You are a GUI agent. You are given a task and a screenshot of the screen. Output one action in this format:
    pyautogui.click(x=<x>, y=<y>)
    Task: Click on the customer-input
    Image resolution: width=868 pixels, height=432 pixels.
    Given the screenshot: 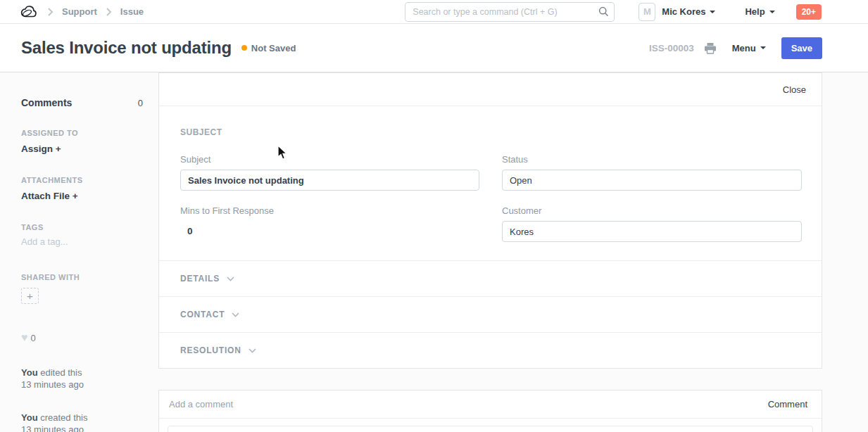 What is the action you would take?
    pyautogui.click(x=652, y=231)
    